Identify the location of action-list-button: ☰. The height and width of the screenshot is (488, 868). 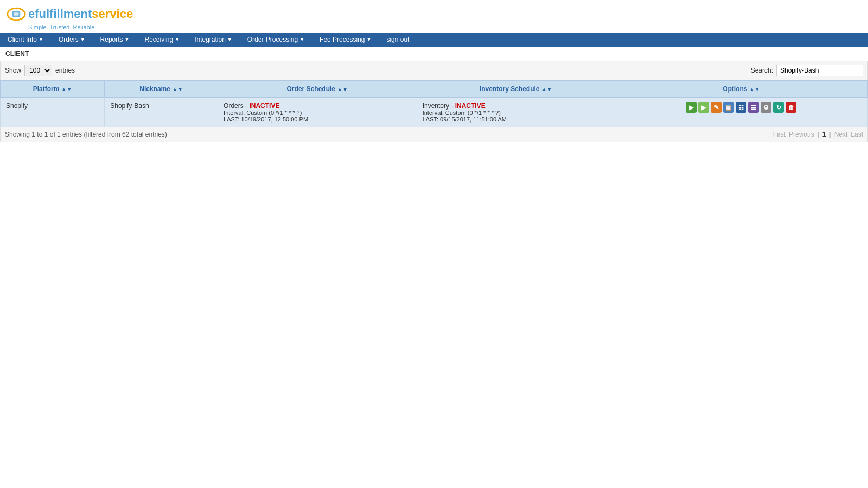
(754, 107).